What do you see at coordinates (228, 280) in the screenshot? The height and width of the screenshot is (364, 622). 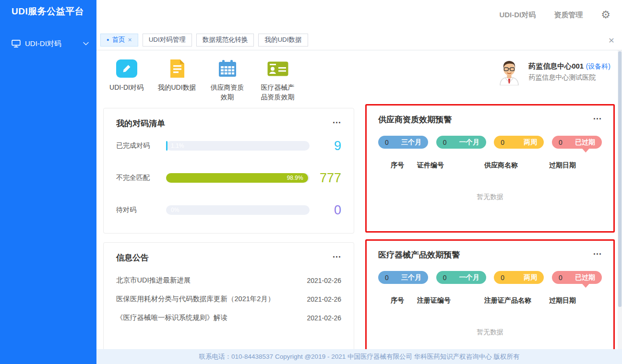 I see `notice-item: 北京市UDI推进最新进展 2021-02-26` at bounding box center [228, 280].